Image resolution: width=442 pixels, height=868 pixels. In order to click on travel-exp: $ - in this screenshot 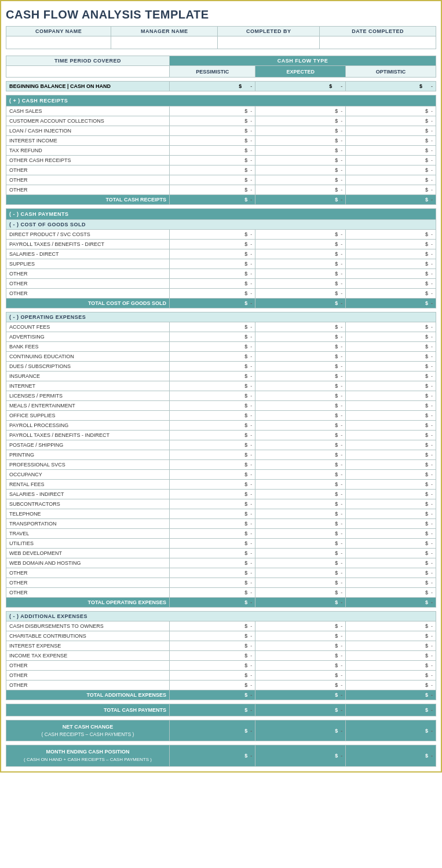, I will do `click(301, 534)`.